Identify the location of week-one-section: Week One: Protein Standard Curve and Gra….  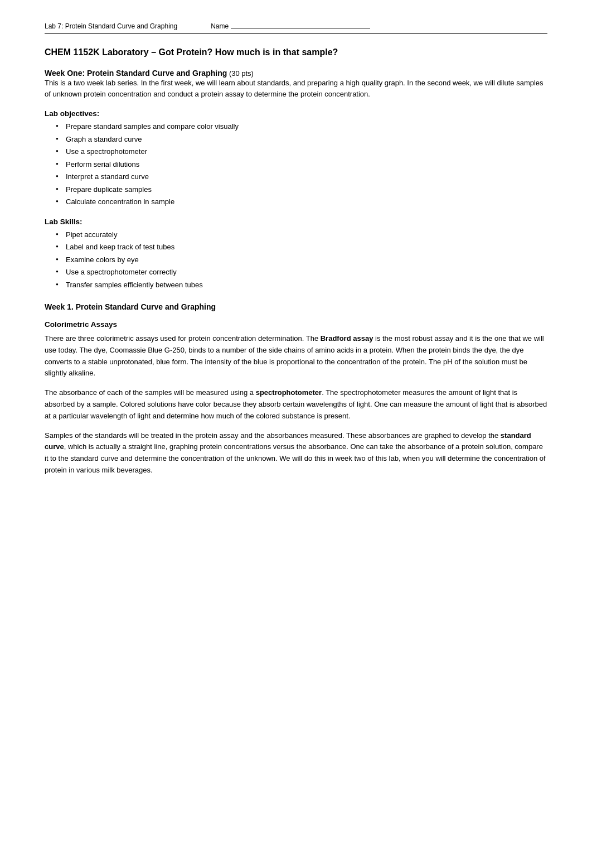
(296, 84).